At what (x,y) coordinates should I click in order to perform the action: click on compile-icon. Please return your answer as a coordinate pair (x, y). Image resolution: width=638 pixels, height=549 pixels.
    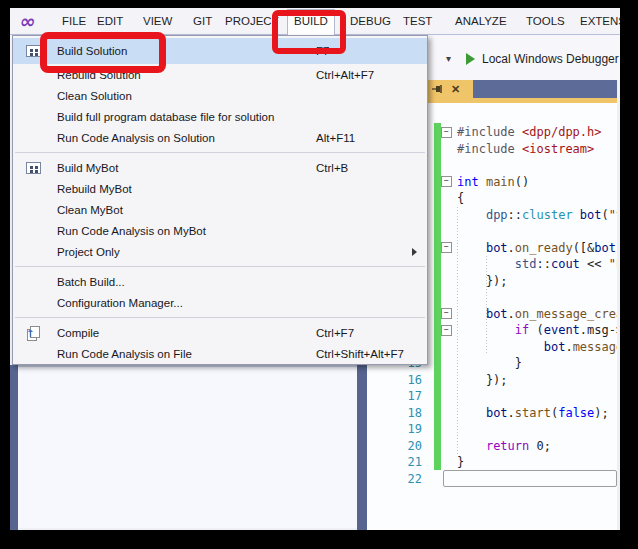
    Looking at the image, I should click on (32, 332).